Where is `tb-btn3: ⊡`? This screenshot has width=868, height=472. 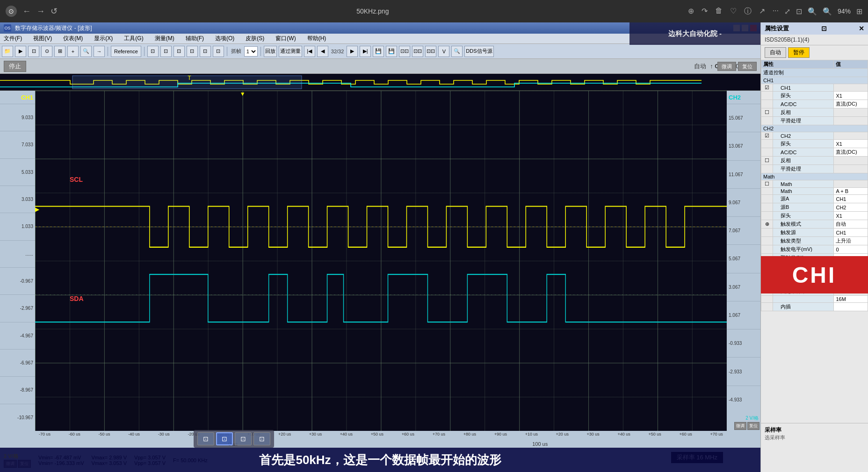 tb-btn3: ⊡ is located at coordinates (179, 51).